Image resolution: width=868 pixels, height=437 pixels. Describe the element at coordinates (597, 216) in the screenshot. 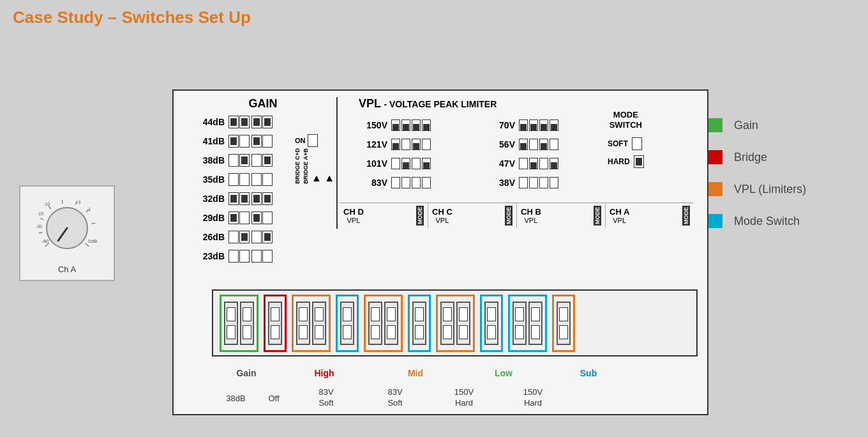

I see `ch-b-mode: MODE` at that location.